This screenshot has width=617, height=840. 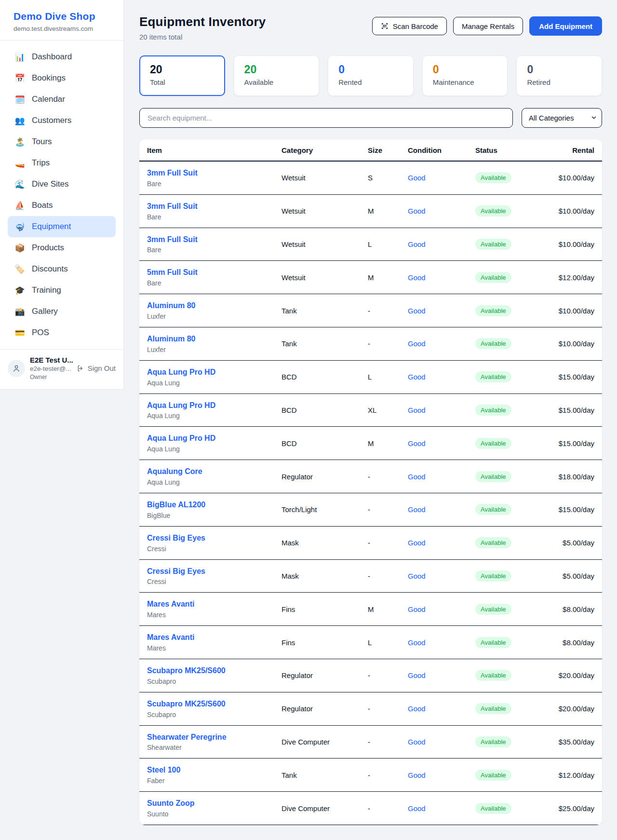 What do you see at coordinates (571, 642) in the screenshot?
I see `rental-cell: $8.00/day` at bounding box center [571, 642].